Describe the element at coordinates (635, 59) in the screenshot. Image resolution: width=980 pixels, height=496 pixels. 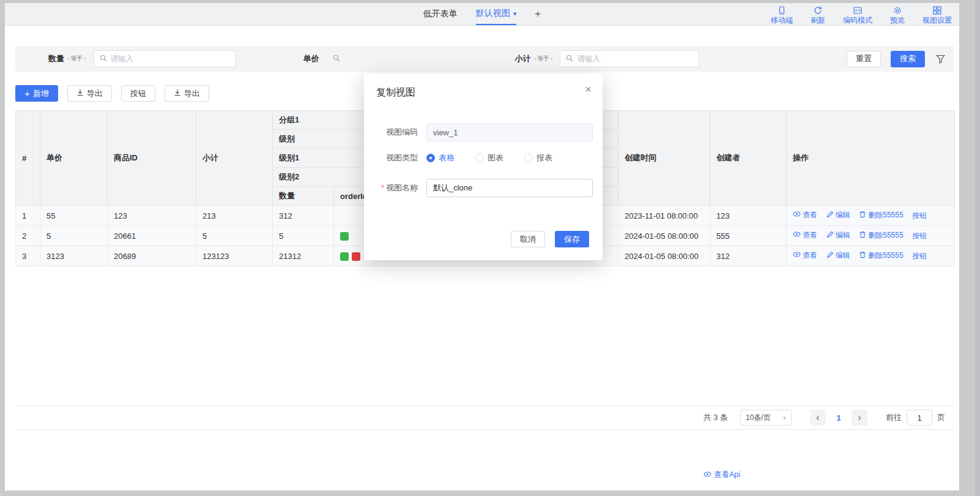
I see `subtotal-filter-input` at that location.